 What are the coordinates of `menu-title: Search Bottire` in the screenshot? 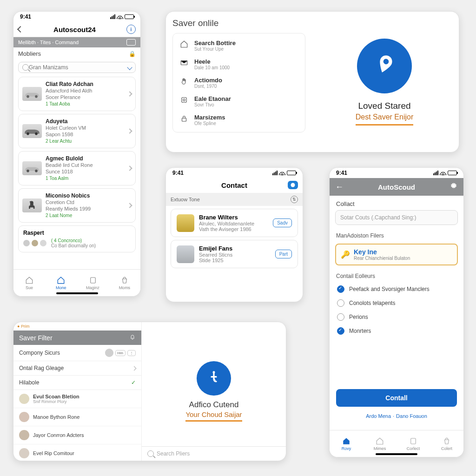 It's located at (215, 43).